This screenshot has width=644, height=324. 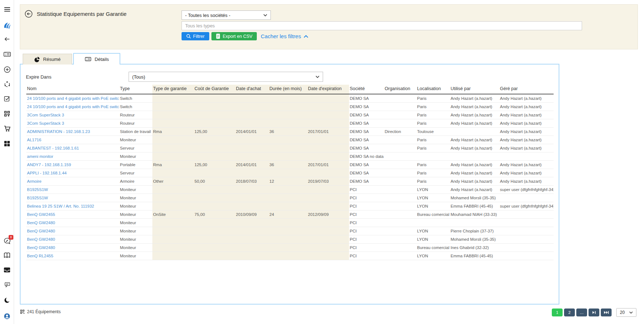 What do you see at coordinates (136, 197) in the screenshot?
I see `cell-type: Moniteur` at bounding box center [136, 197].